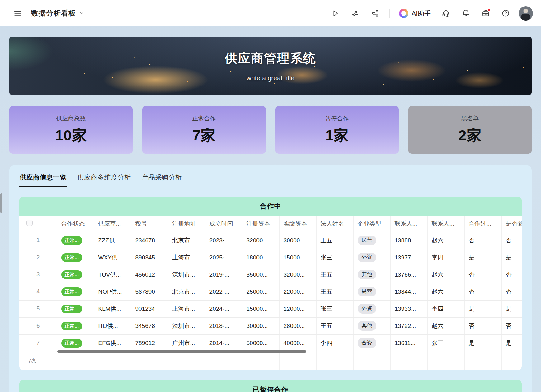 This screenshot has height=392, width=541. Describe the element at coordinates (355, 13) in the screenshot. I see `settings-button` at that location.